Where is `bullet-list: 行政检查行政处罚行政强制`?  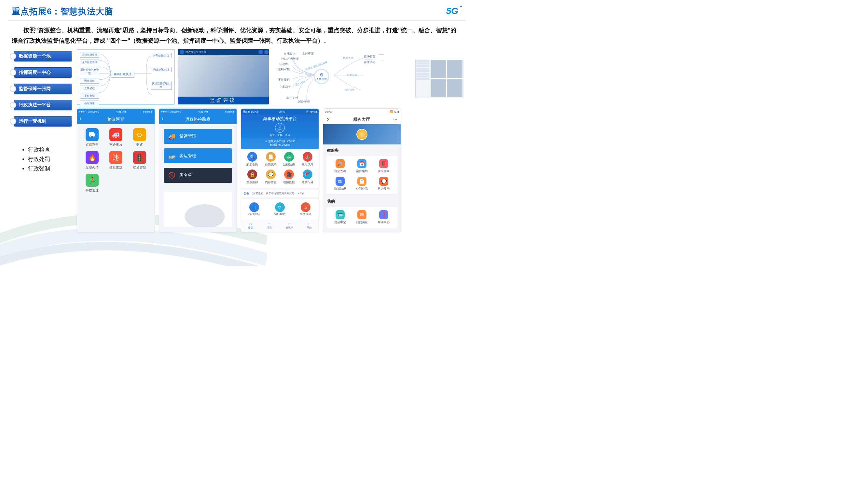
bullet-list: 行政检查行政处罚行政强制 is located at coordinates (40, 160).